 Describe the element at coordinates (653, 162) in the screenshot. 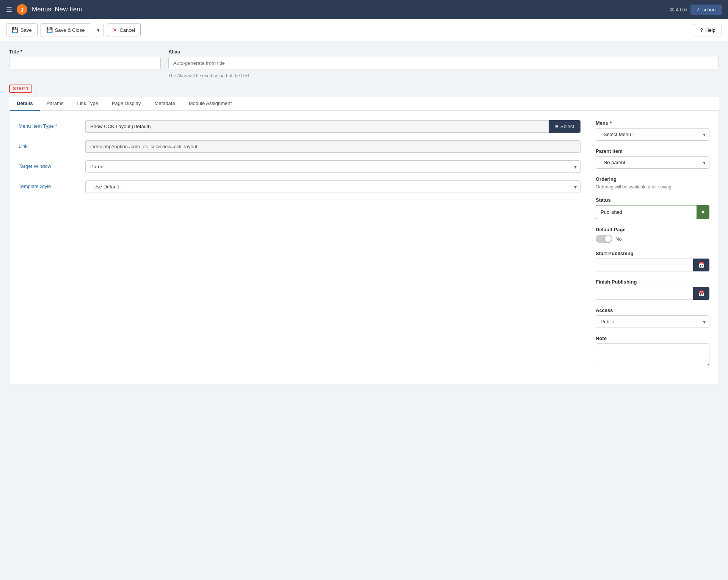

I see `parent-item-select: - No parent -` at that location.